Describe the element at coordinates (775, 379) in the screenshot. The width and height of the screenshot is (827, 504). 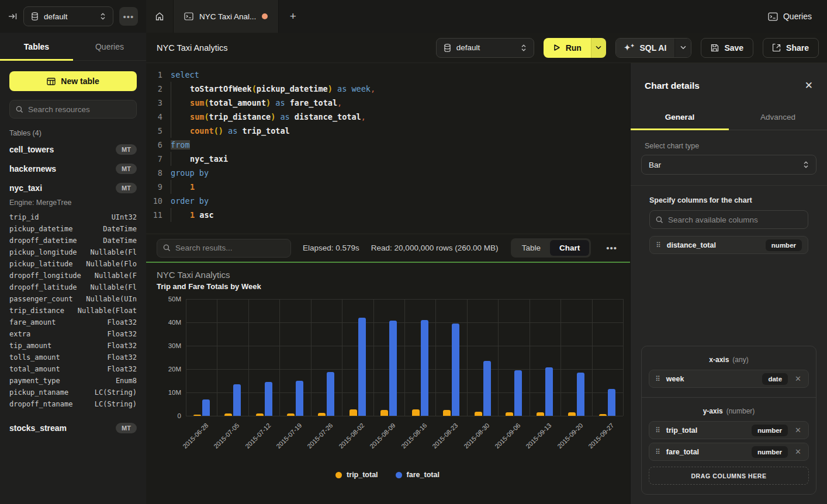
I see `type-badge: date` at that location.